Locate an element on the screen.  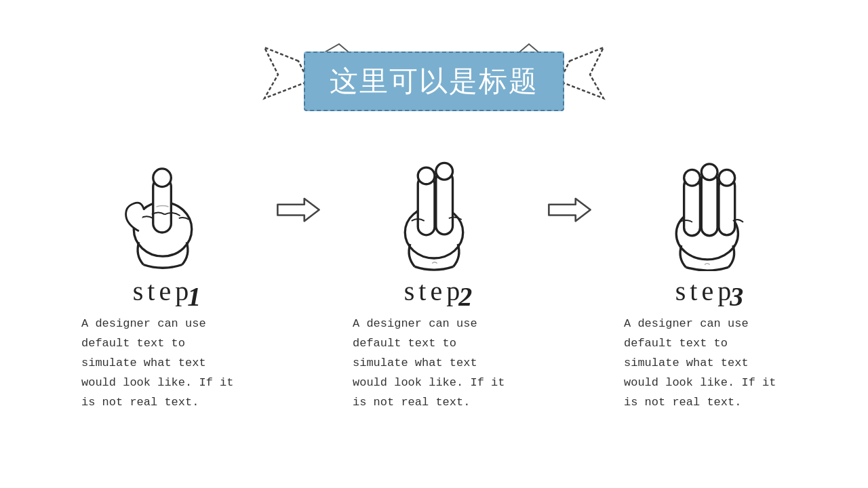
step-1-label: step1 is located at coordinates (163, 291).